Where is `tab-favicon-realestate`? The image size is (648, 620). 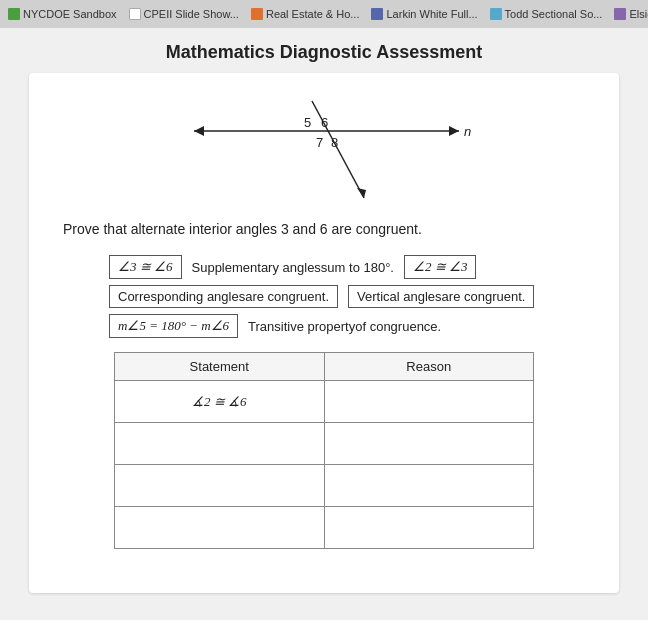
tab-favicon-realestate is located at coordinates (257, 14).